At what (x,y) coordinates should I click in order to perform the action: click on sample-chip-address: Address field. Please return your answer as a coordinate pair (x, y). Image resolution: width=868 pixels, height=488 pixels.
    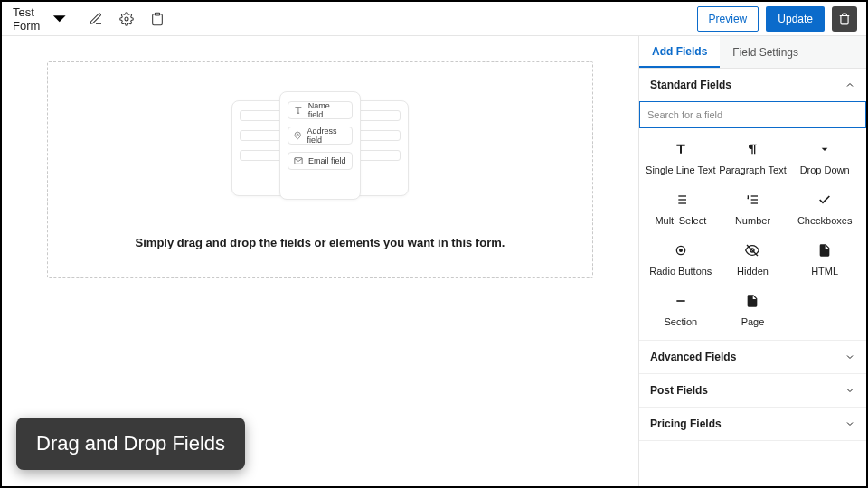
    Looking at the image, I should click on (320, 136).